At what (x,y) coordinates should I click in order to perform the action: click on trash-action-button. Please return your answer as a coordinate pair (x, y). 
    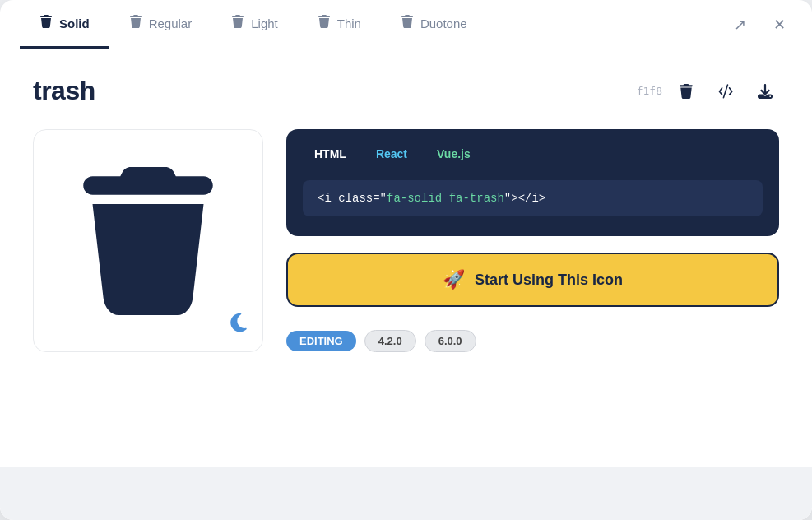
    Looking at the image, I should click on (686, 91).